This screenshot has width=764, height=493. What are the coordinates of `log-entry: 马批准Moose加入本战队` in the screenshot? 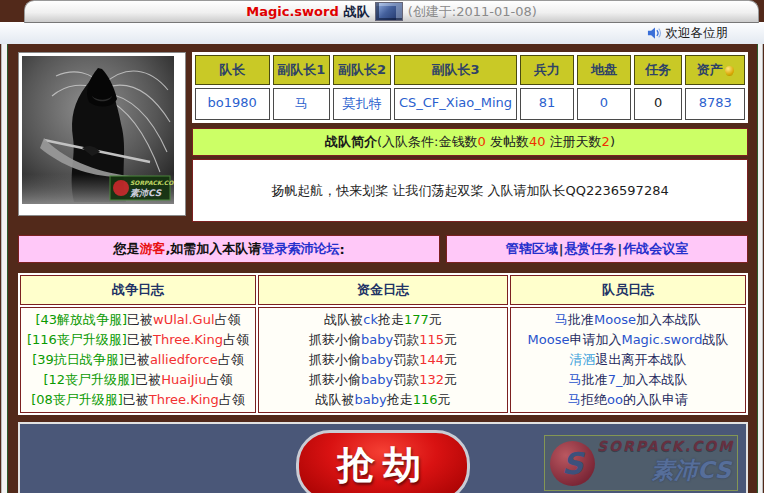 It's located at (628, 320).